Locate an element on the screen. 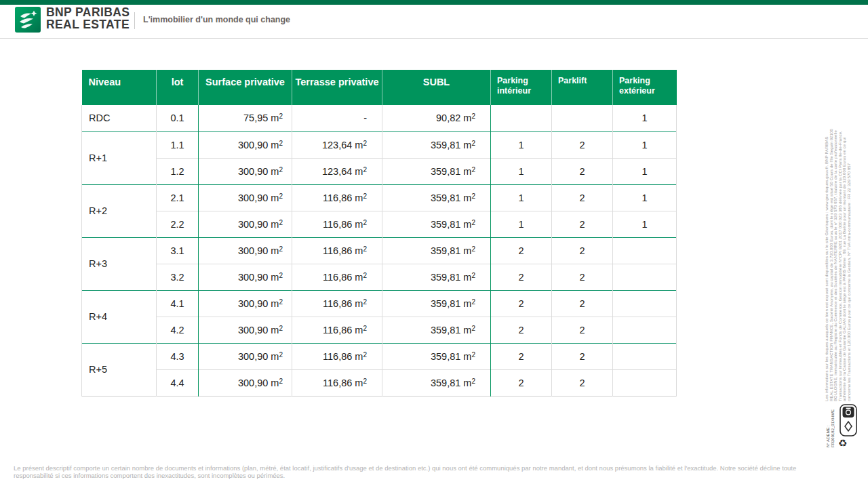 The image size is (868, 488). cell-subl: 90,82 m2 is located at coordinates (437, 118).